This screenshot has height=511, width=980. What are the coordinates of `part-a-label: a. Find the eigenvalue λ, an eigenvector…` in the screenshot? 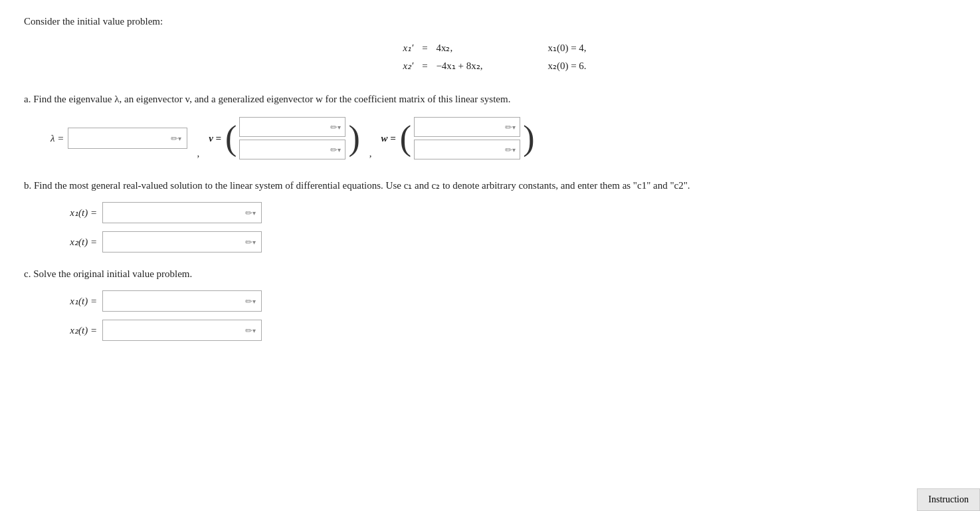 It's located at (490, 100).